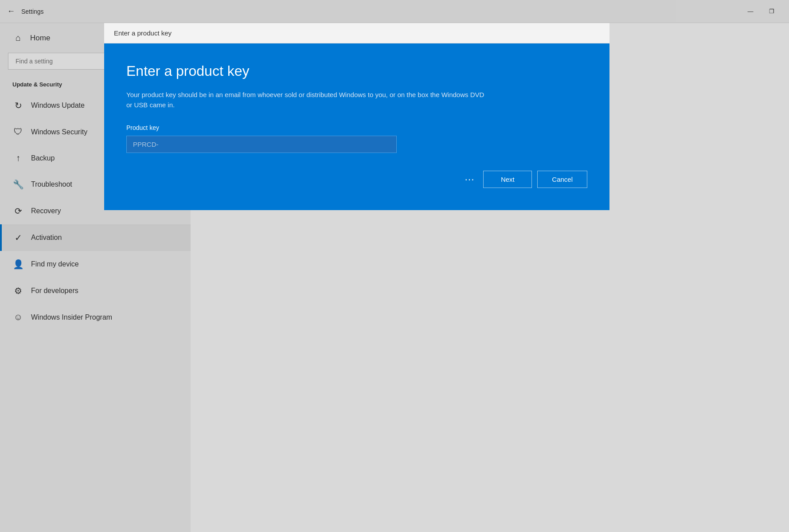 Image resolution: width=789 pixels, height=532 pixels. I want to click on product-key-input, so click(262, 145).